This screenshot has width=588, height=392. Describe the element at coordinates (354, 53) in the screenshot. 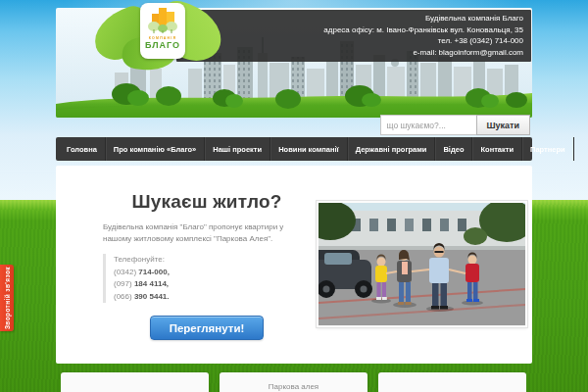

I see `contact-email: e-mail: blagoinform@gmail.com` at that location.